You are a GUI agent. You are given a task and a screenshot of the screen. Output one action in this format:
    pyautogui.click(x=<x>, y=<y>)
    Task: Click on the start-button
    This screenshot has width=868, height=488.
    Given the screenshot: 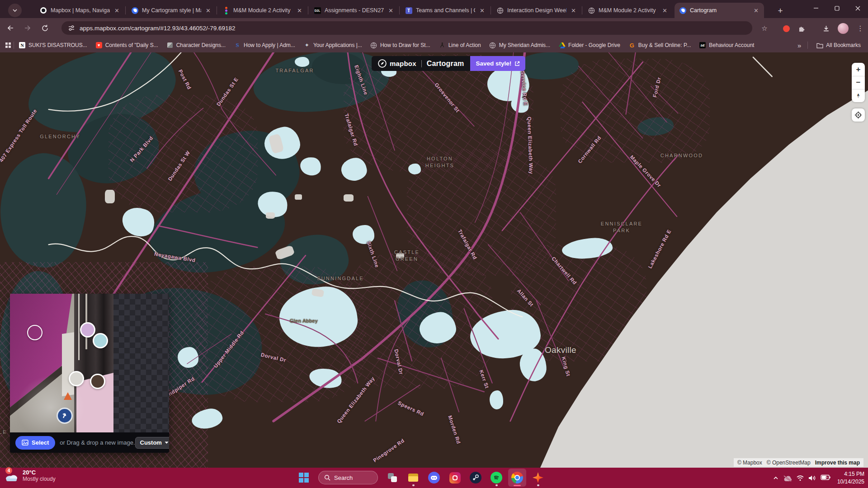 What is the action you would take?
    pyautogui.click(x=304, y=478)
    